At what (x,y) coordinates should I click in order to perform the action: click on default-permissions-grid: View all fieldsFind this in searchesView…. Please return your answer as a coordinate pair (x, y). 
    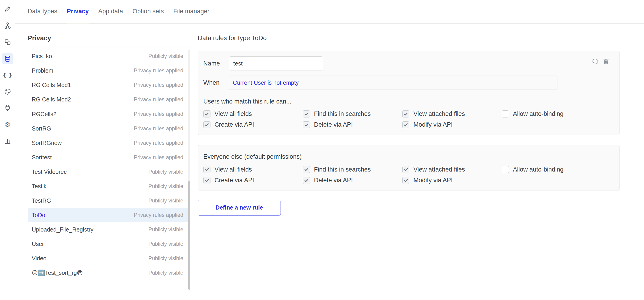
    Looking at the image, I should click on (408, 175).